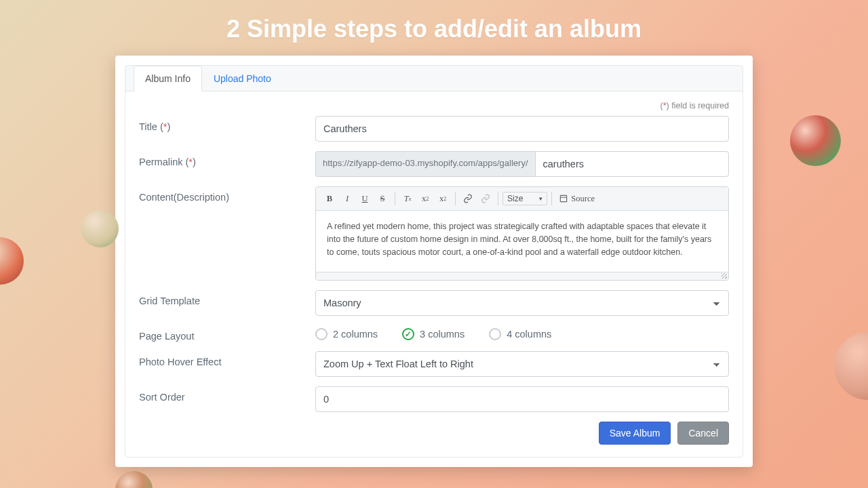  What do you see at coordinates (468, 199) in the screenshot?
I see `link-icon` at bounding box center [468, 199].